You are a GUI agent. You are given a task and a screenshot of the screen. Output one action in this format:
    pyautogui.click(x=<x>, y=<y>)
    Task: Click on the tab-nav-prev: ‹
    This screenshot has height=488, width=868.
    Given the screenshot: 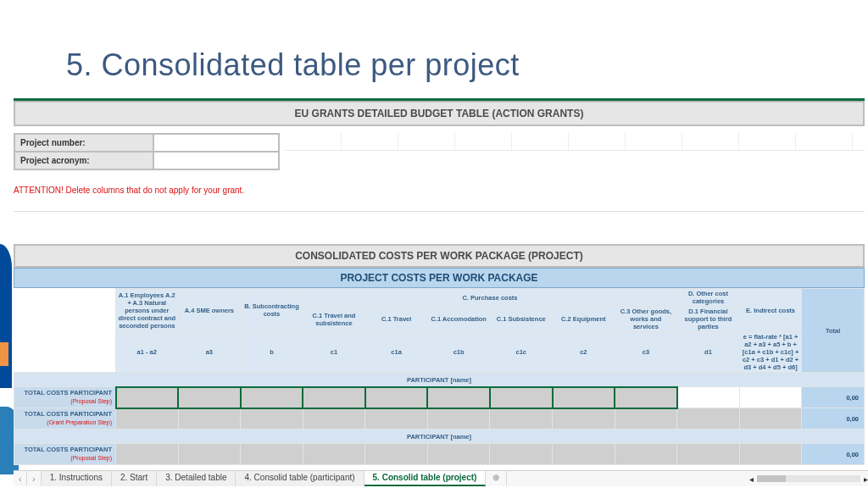 What is the action you would take?
    pyautogui.click(x=20, y=479)
    